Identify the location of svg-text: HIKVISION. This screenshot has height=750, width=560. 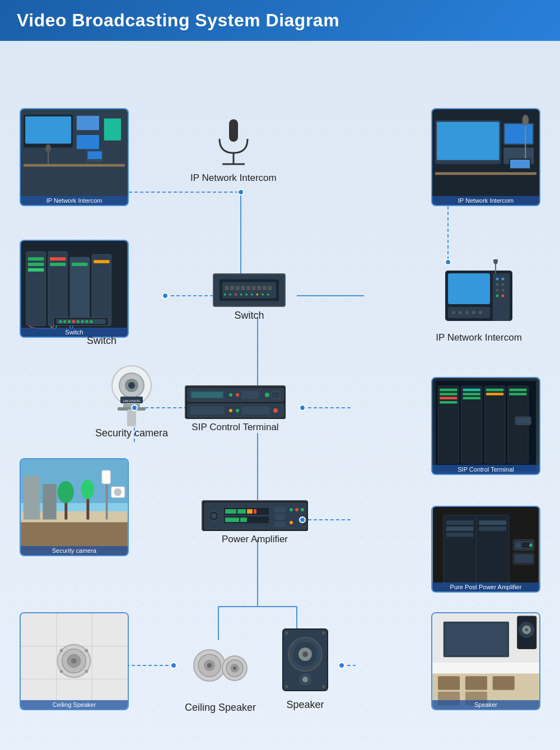
(132, 401).